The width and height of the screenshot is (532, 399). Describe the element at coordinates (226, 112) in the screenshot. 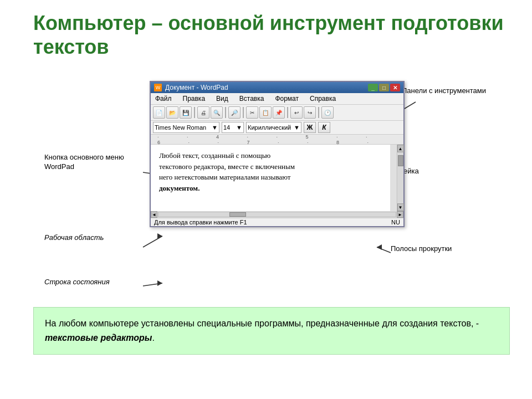

I see `toolbar-sep2` at that location.